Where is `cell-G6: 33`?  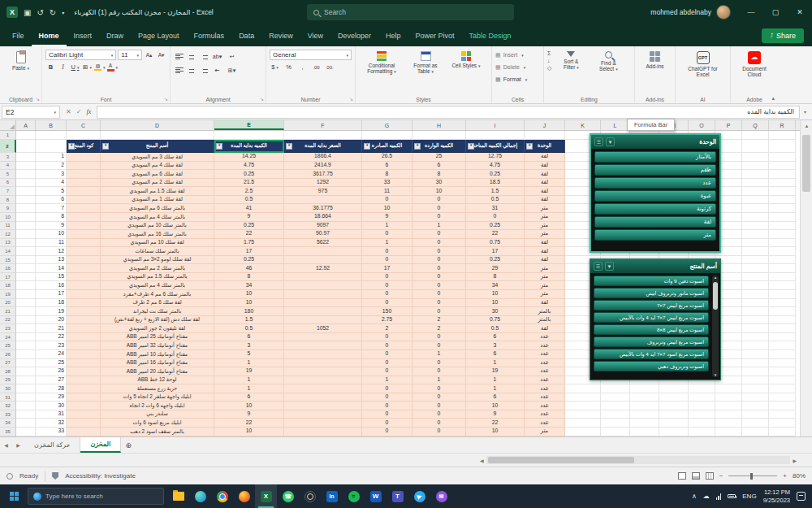 cell-G6: 33 is located at coordinates (387, 184).